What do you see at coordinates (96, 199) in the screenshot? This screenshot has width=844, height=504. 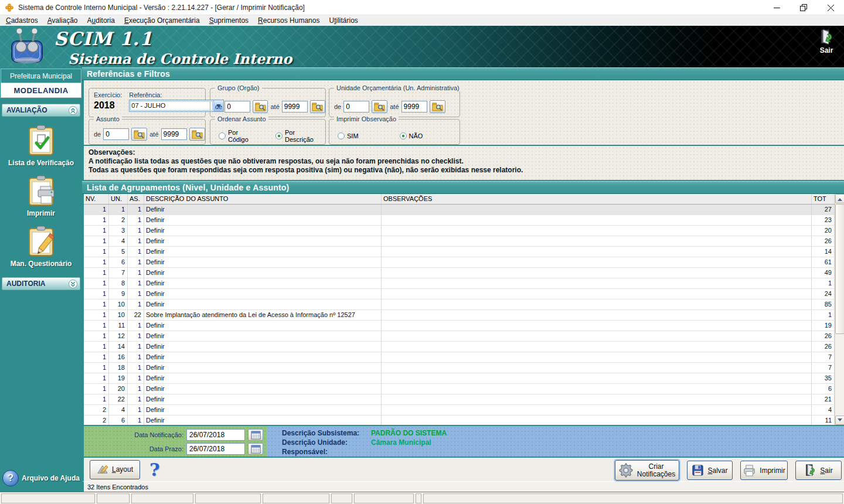 I see `col-nv: NV.` at bounding box center [96, 199].